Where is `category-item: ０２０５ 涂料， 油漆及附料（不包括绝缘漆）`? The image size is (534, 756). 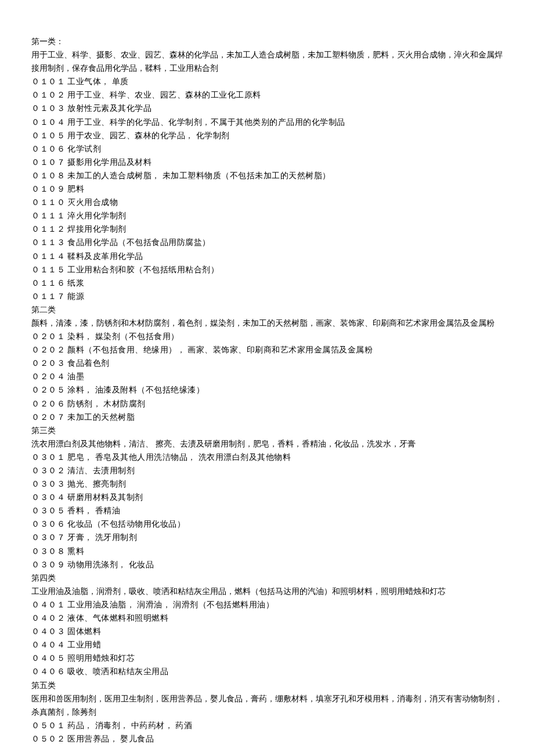
category-item: ０２０５ 涂料， 油漆及附料（不包括绝缘漆） is located at coordinates (267, 390).